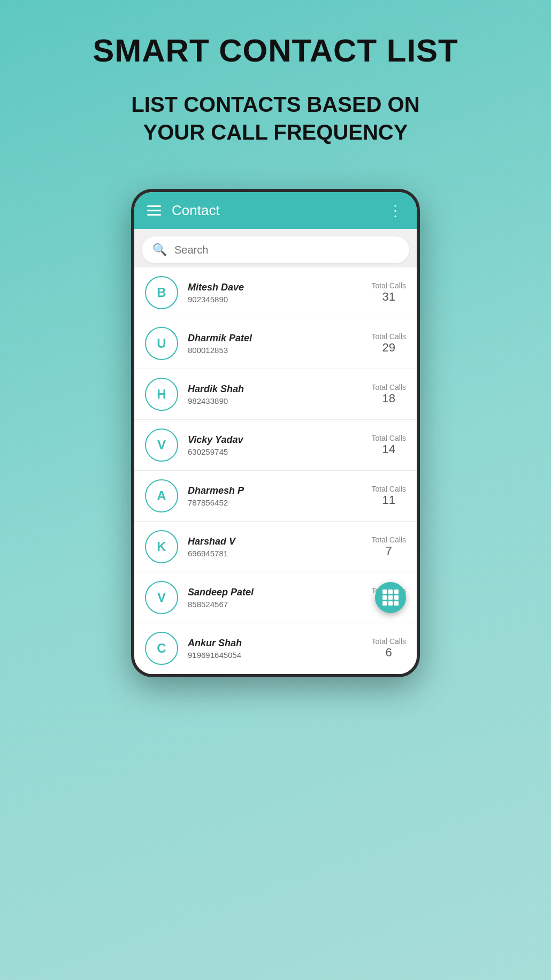 This screenshot has height=980, width=551. Describe the element at coordinates (276, 547) in the screenshot. I see `contact-item: K Harshad V 696945781 Total Calls 7` at that location.